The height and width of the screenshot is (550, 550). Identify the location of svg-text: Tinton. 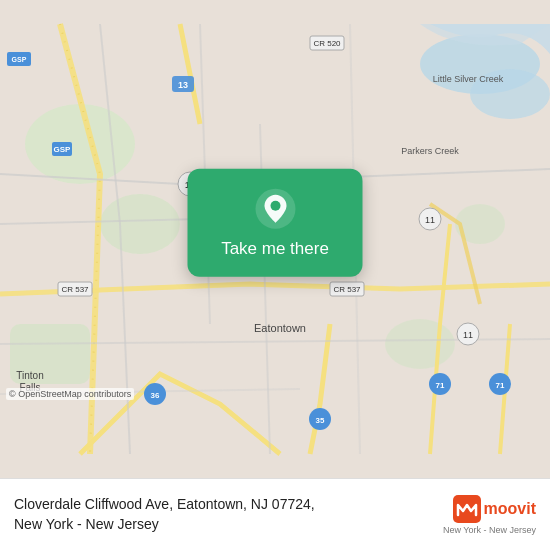
(30, 376).